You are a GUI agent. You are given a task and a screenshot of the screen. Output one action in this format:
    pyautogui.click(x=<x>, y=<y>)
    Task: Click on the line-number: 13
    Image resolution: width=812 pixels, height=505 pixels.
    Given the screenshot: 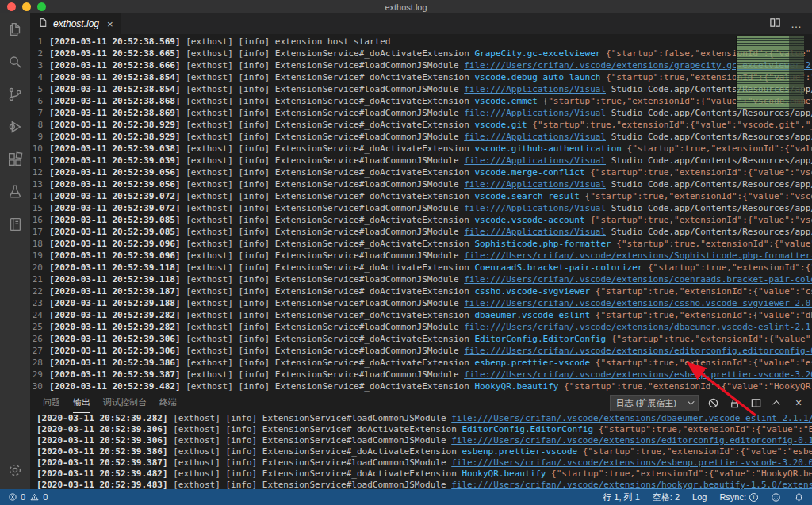 What is the action you would take?
    pyautogui.click(x=36, y=184)
    